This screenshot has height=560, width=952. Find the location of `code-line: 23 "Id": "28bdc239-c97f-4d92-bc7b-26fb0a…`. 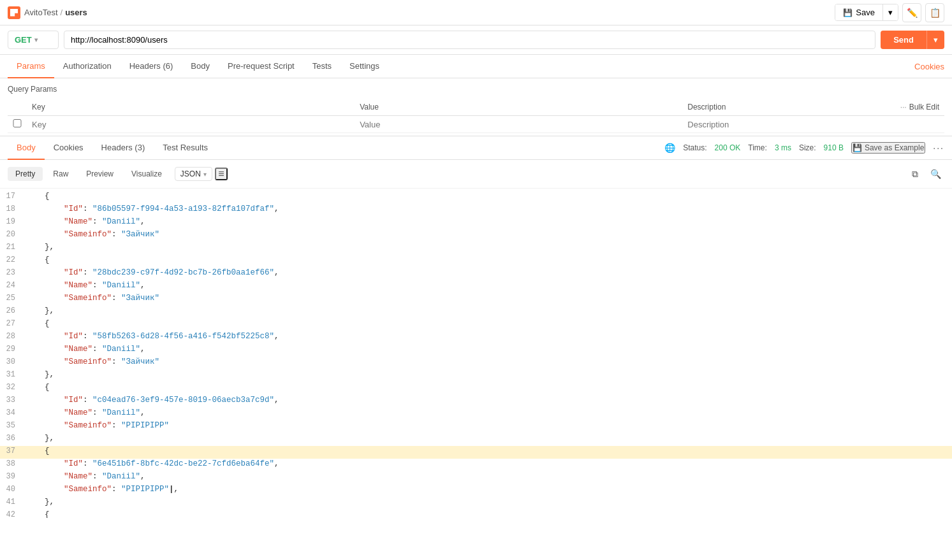

code-line: 23 "Id": "28bdc239-c97f-4d92-bc7b-26fb0a… is located at coordinates (476, 274).